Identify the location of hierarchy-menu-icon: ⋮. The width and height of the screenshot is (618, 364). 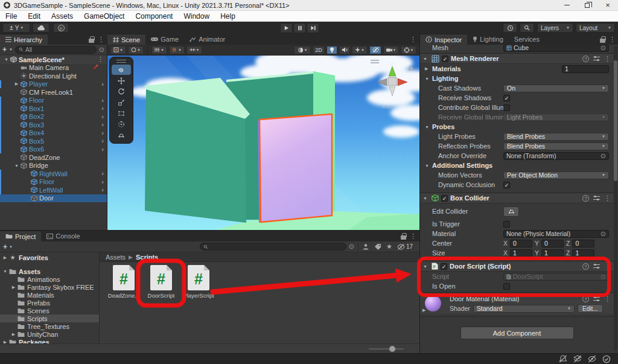
(101, 40).